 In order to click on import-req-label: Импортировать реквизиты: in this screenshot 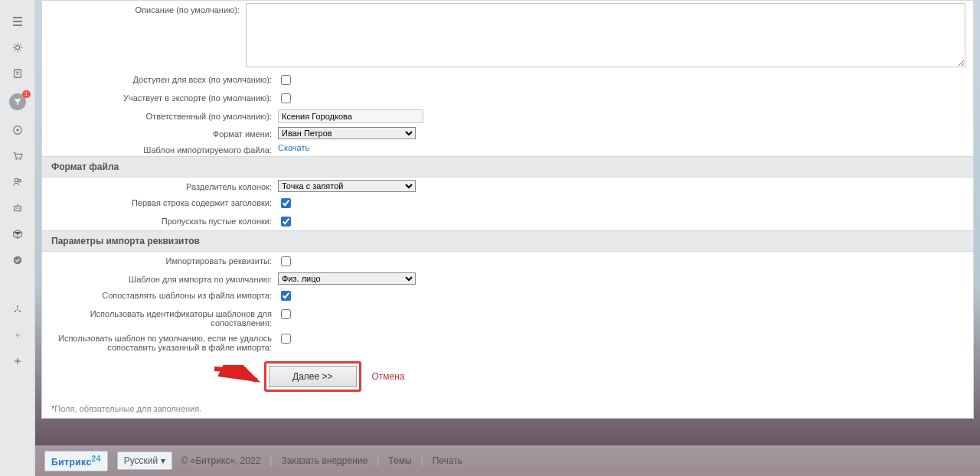, I will do `click(164, 259)`.